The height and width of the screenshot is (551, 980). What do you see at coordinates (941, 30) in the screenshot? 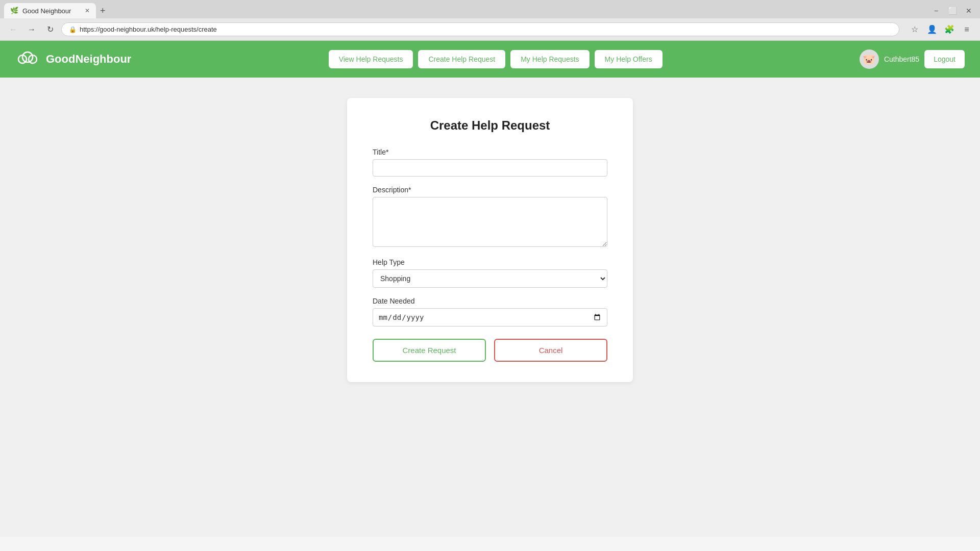
I see `toolbar-icons: ☆ 👤 🧩 ≡` at bounding box center [941, 30].